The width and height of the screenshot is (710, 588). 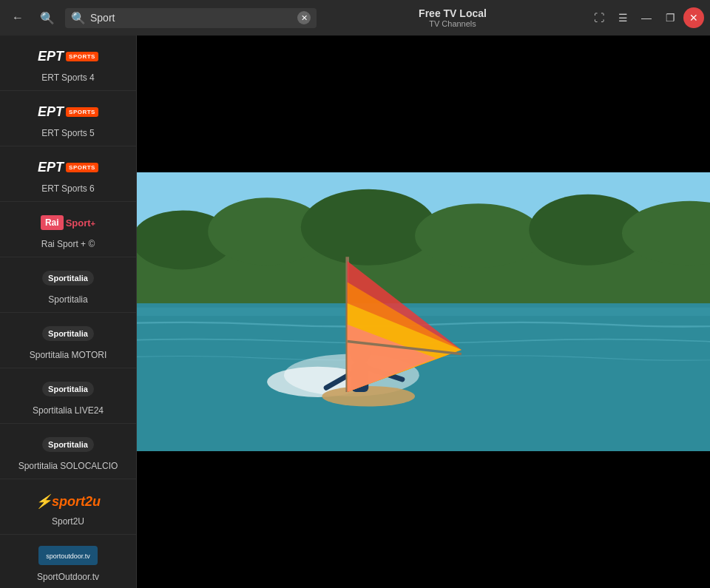 I want to click on back-button: ←, so click(x=18, y=18).